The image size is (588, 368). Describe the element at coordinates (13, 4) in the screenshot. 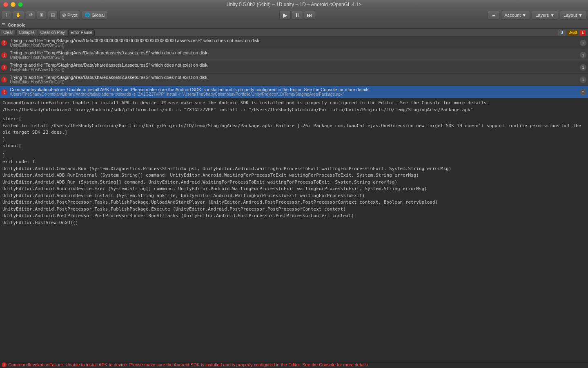

I see `traffic-lights` at that location.